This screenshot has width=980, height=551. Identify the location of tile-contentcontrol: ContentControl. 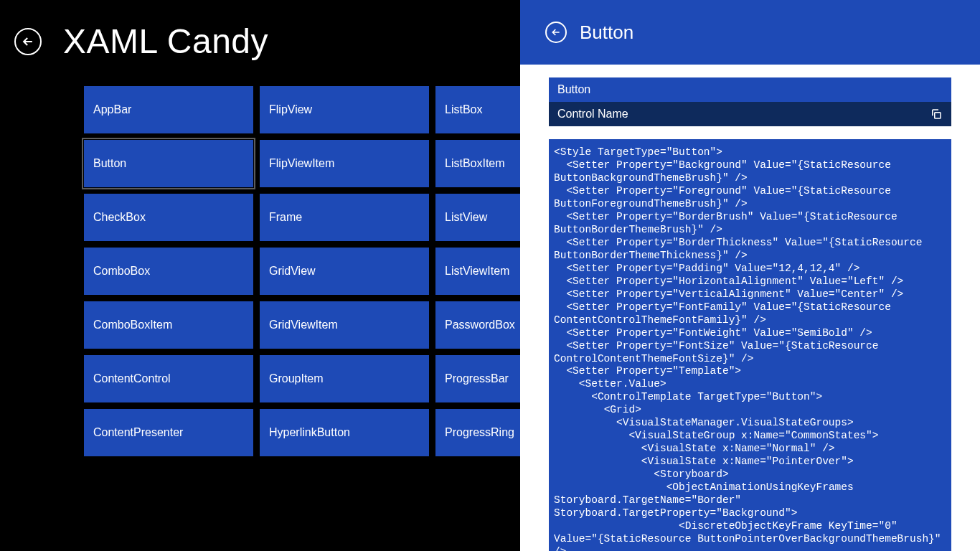
(169, 379).